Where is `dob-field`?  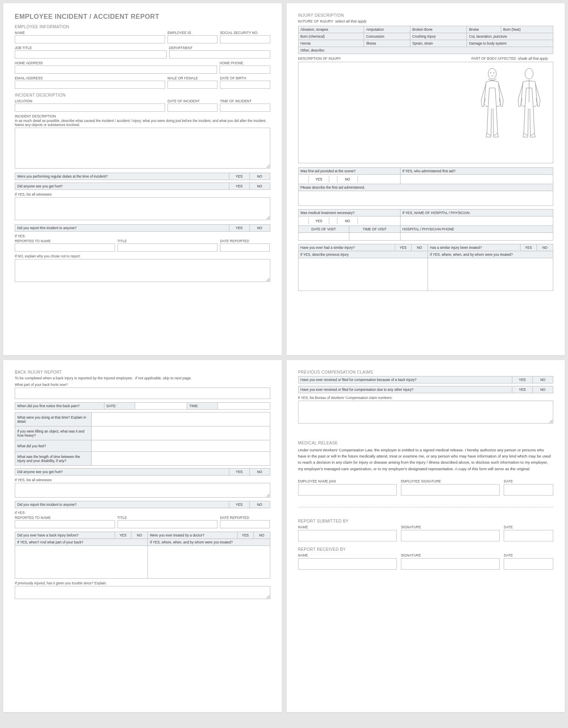
dob-field is located at coordinates (245, 85).